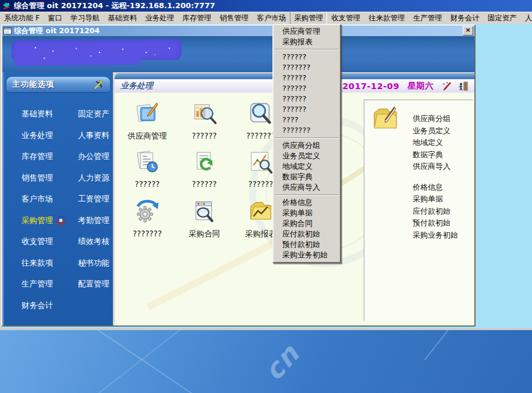 The height and width of the screenshot is (393, 532). I want to click on menu-purchase: 采购管理, so click(308, 17).